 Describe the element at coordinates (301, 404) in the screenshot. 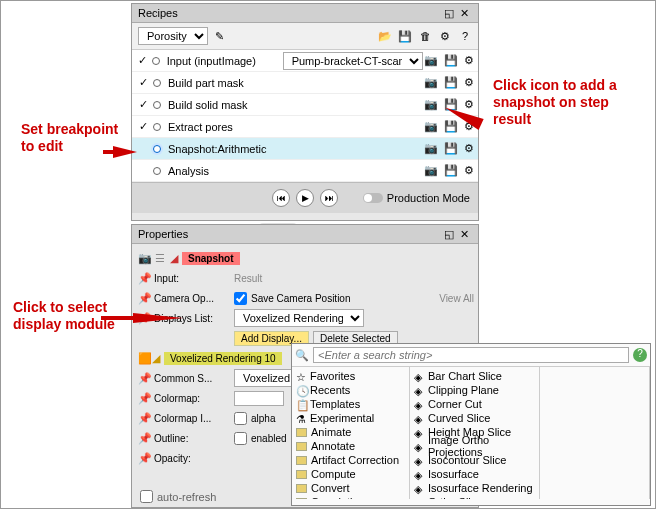

I see `star-icon: 📋` at that location.